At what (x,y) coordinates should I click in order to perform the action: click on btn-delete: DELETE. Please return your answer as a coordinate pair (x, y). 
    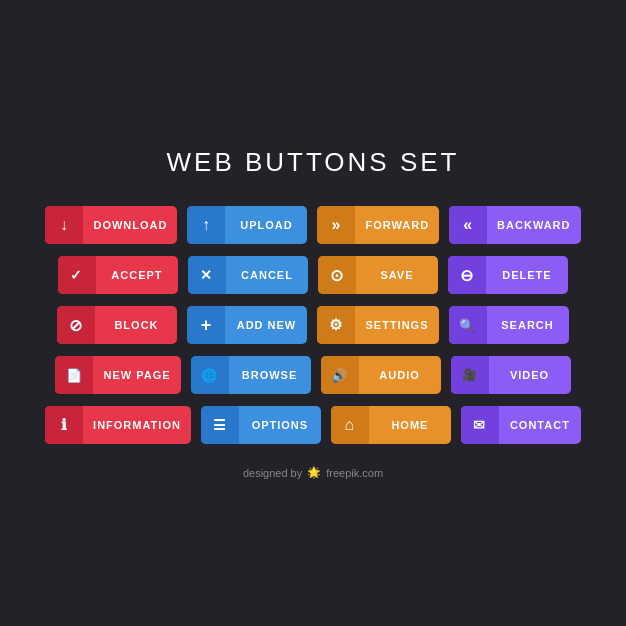
    Looking at the image, I should click on (508, 275).